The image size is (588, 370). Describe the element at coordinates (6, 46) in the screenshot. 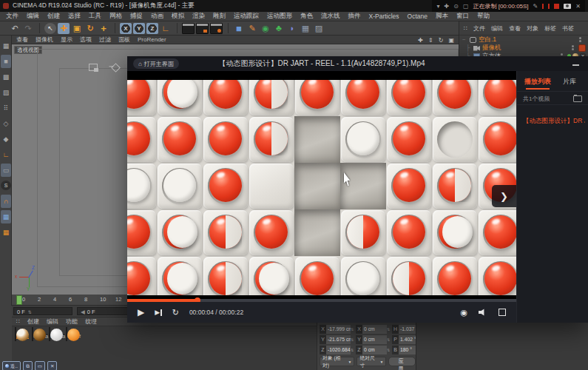

I see `workplane-icon: ▦` at that location.